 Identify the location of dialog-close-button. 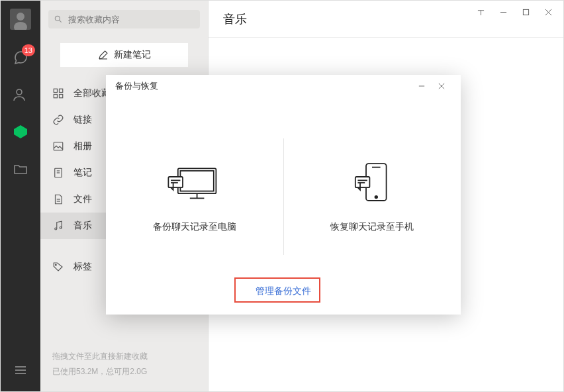
(442, 86).